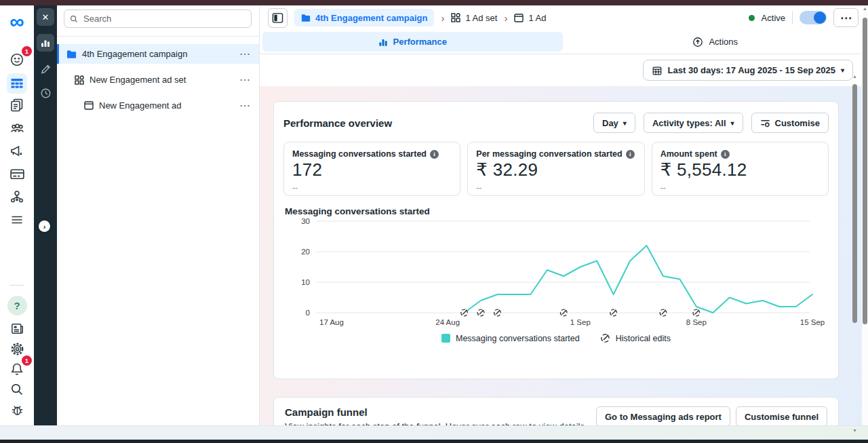 The width and height of the screenshot is (868, 443). Describe the element at coordinates (663, 416) in the screenshot. I see `messaging-report-button: Go to Messaging ads report` at that location.